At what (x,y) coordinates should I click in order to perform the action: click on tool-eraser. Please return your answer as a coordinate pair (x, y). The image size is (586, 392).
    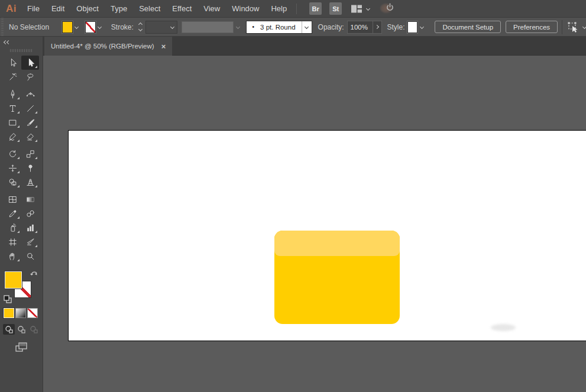
    Looking at the image, I should click on (30, 137).